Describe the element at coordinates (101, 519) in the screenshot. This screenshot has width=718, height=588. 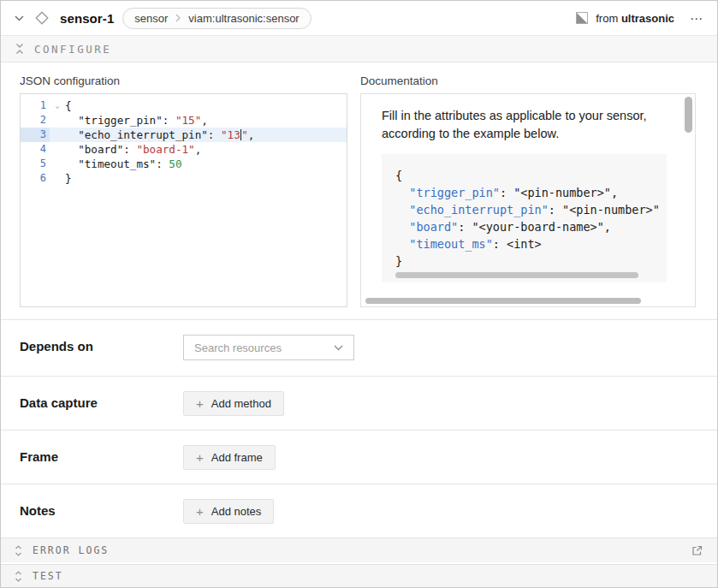
I see `notes-label: Notes` at that location.